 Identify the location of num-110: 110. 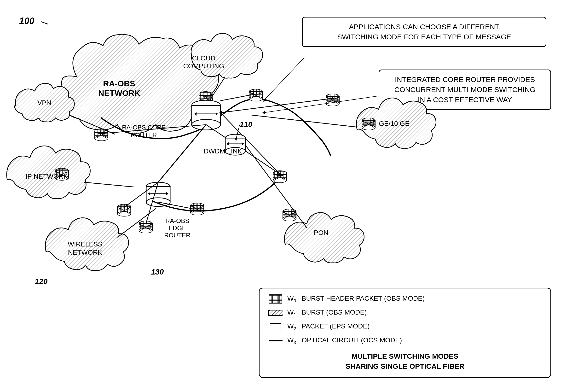
(246, 125).